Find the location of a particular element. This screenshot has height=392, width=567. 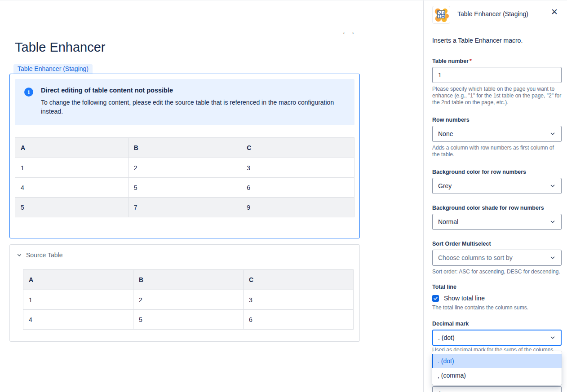

enhanced-table: A B C 1 2 3 4 5 6 is located at coordinates (185, 177).